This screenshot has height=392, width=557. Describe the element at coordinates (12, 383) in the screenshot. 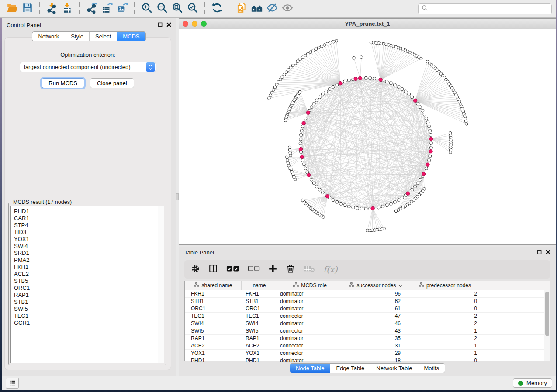

I see `task-history-button` at that location.